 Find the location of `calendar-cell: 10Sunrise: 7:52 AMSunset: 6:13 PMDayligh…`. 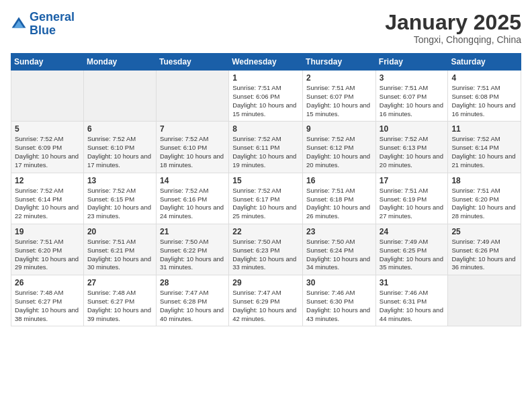

calendar-cell: 10Sunrise: 7:52 AMSunset: 6:13 PMDayligh… is located at coordinates (412, 147).